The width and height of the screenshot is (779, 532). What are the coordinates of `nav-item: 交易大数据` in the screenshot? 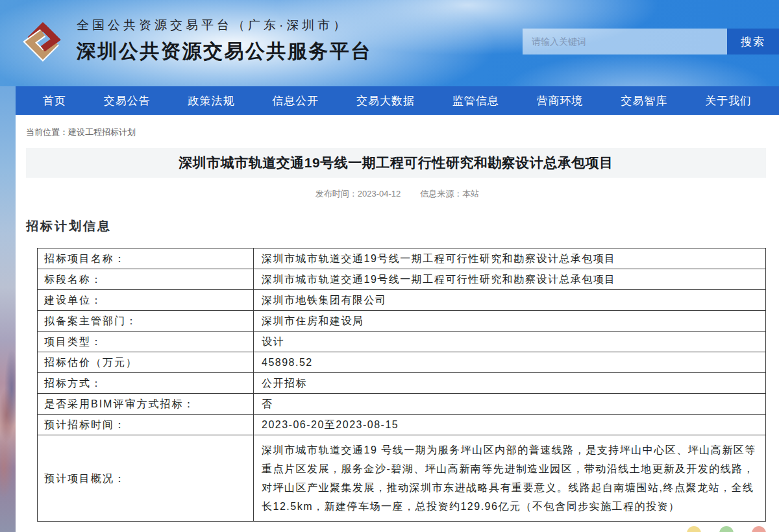 It's located at (386, 101).